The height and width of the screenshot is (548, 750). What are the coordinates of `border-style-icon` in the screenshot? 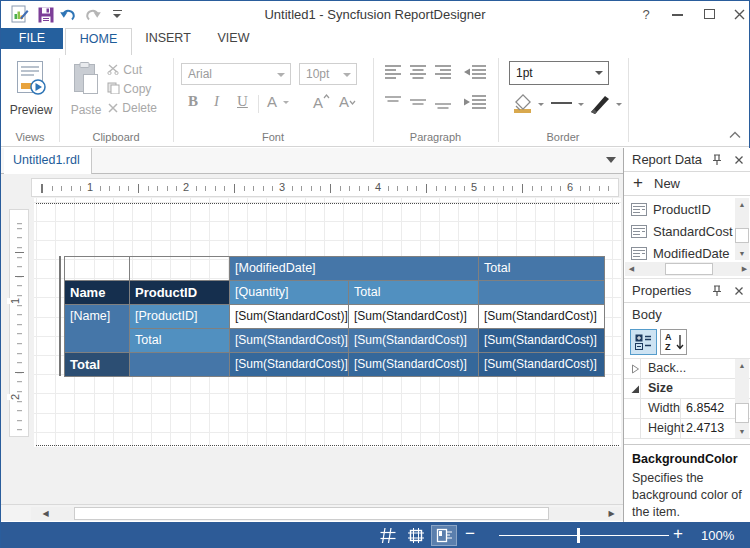 It's located at (562, 103).